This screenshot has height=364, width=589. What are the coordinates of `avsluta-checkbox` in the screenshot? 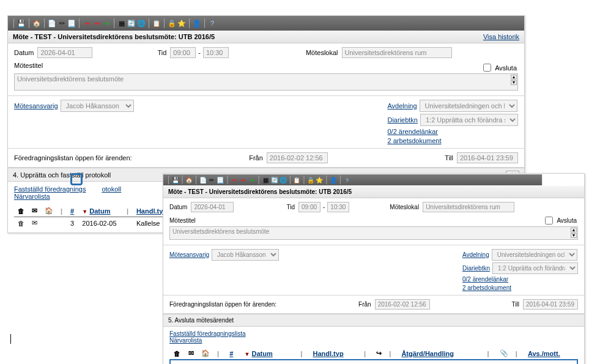 It's located at (487, 67).